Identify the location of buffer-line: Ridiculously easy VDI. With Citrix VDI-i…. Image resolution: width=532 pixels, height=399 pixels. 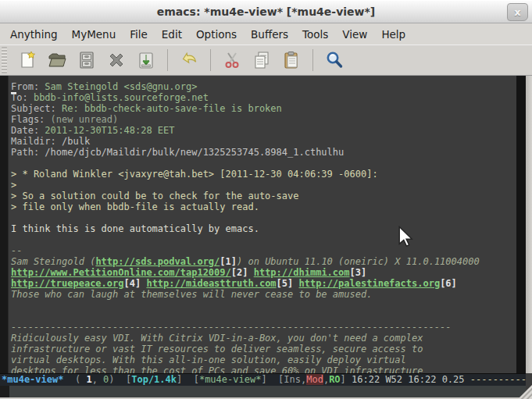
(264, 338).